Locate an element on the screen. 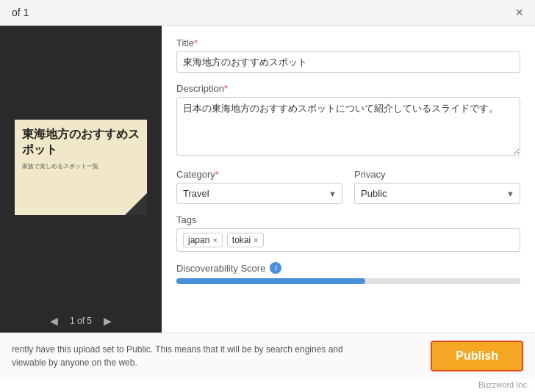  progress-bar-wrap is located at coordinates (348, 281).